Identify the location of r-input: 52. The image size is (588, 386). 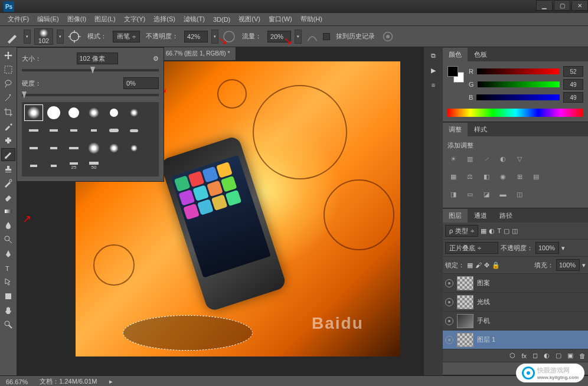
(573, 71).